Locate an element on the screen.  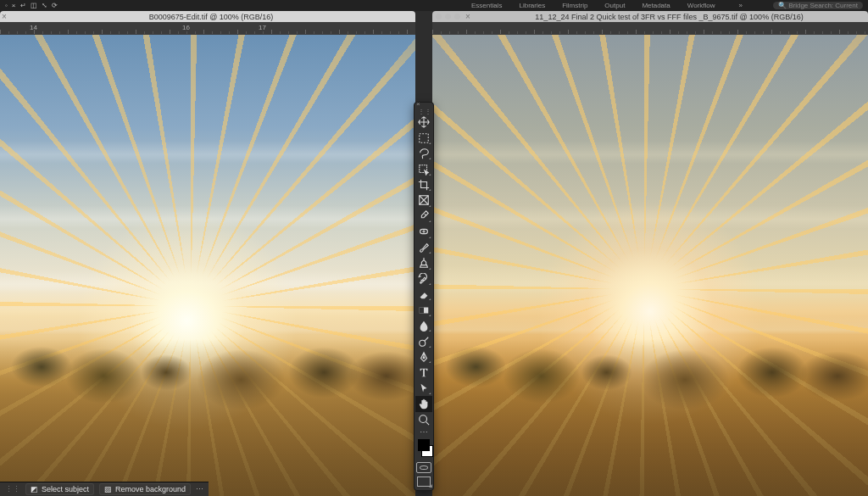
select-subject-label: Select subject is located at coordinates (65, 489).